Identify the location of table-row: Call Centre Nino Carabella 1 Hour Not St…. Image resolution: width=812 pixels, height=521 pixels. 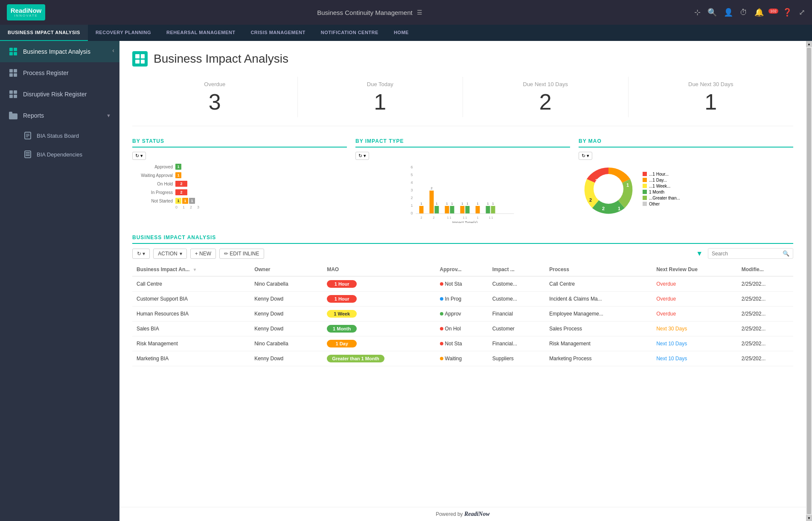
(463, 284).